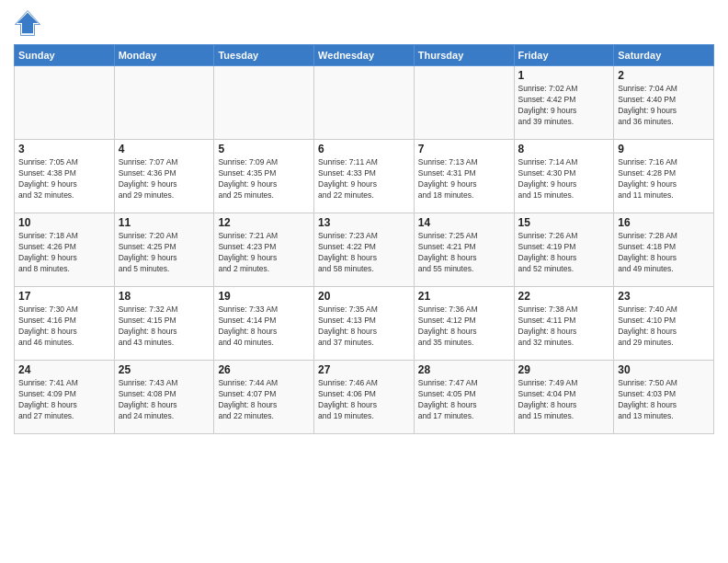  I want to click on day-info: Sunrise: 7:40 AM Sunset: 4:10 PM Dayligh…, so click(664, 327).